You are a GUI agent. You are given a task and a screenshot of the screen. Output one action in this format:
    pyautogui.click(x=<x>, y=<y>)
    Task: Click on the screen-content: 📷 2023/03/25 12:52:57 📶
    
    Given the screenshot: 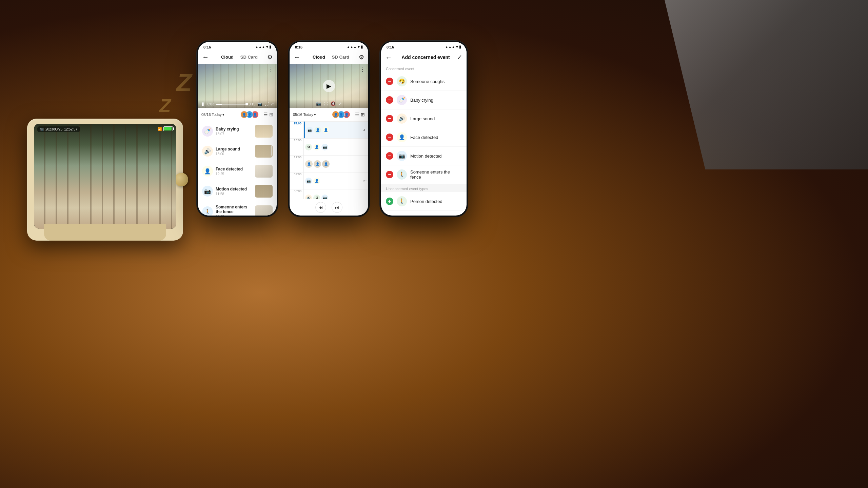 What is the action you would take?
    pyautogui.click(x=105, y=176)
    